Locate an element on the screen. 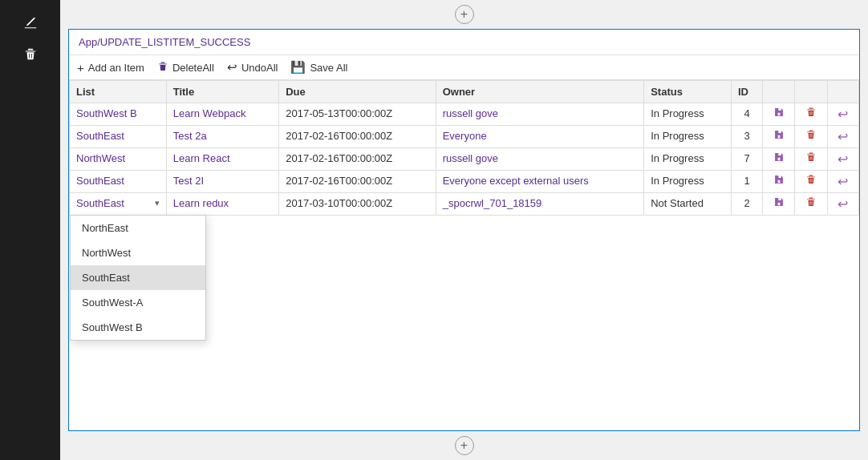 This screenshot has height=460, width=868. cell-owner: Everyone except external users is located at coordinates (539, 182).